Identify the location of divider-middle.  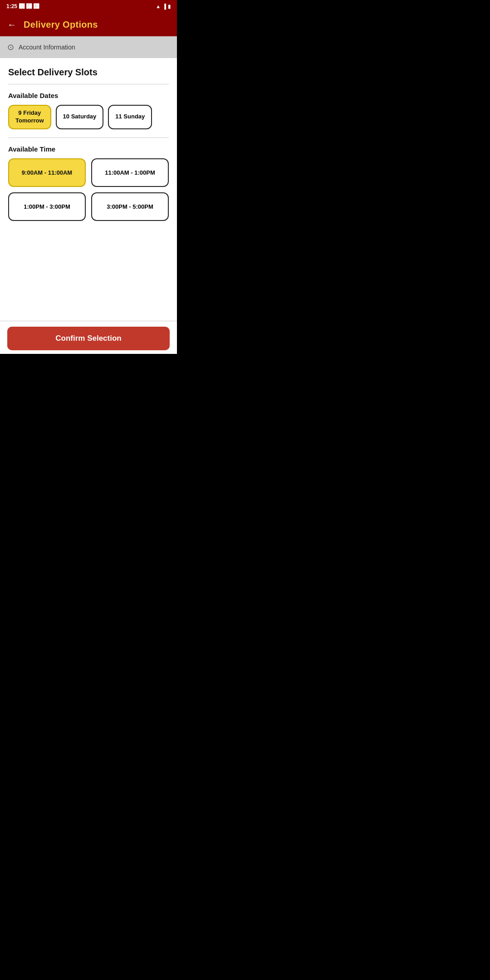
(88, 138).